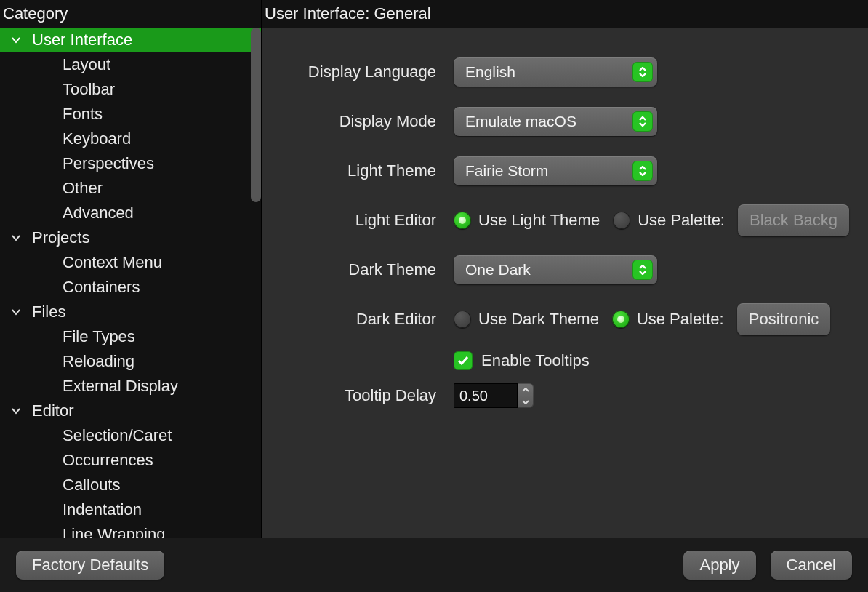 This screenshot has height=592, width=868. I want to click on tree-item-label: Other, so click(83, 188).